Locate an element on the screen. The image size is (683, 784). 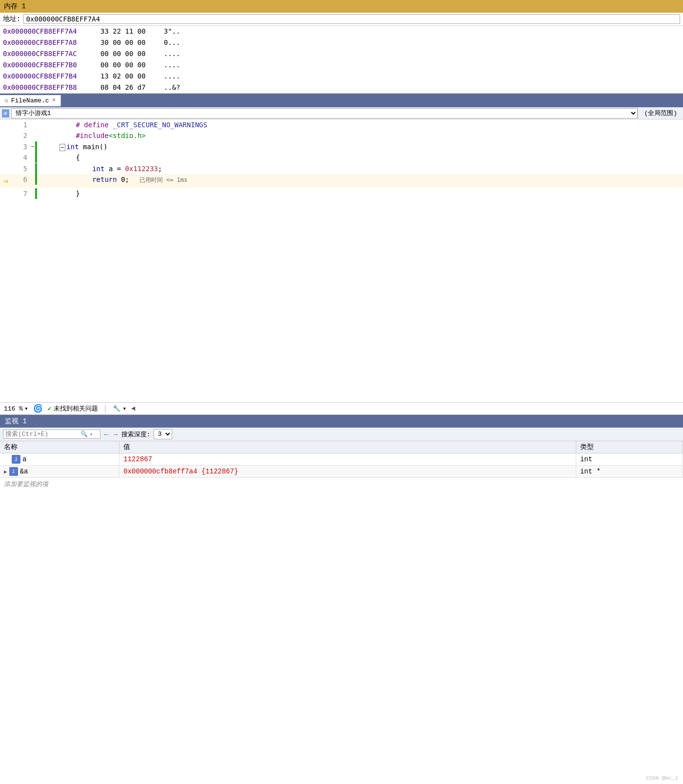
watch-var-name: &a is located at coordinates (24, 471).